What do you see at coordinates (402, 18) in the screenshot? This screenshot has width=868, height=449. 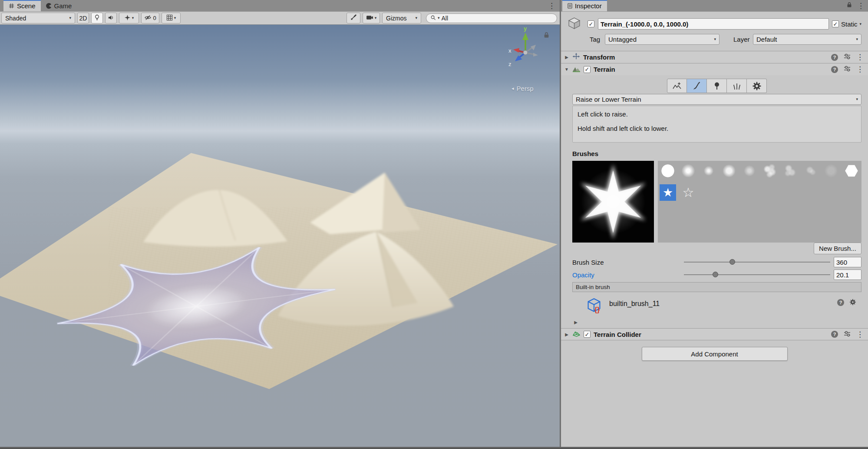 I see `gizmos-dropdown: Gizmos ▾` at bounding box center [402, 18].